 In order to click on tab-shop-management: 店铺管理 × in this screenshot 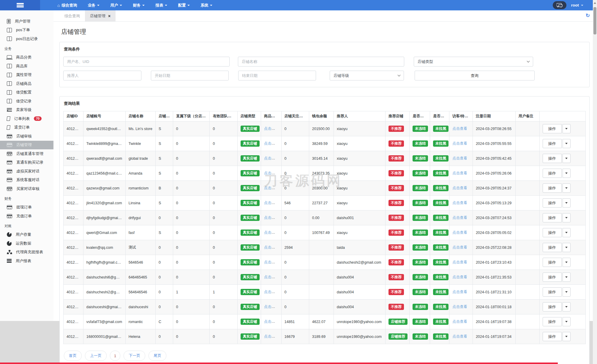, I will do `click(100, 16)`.